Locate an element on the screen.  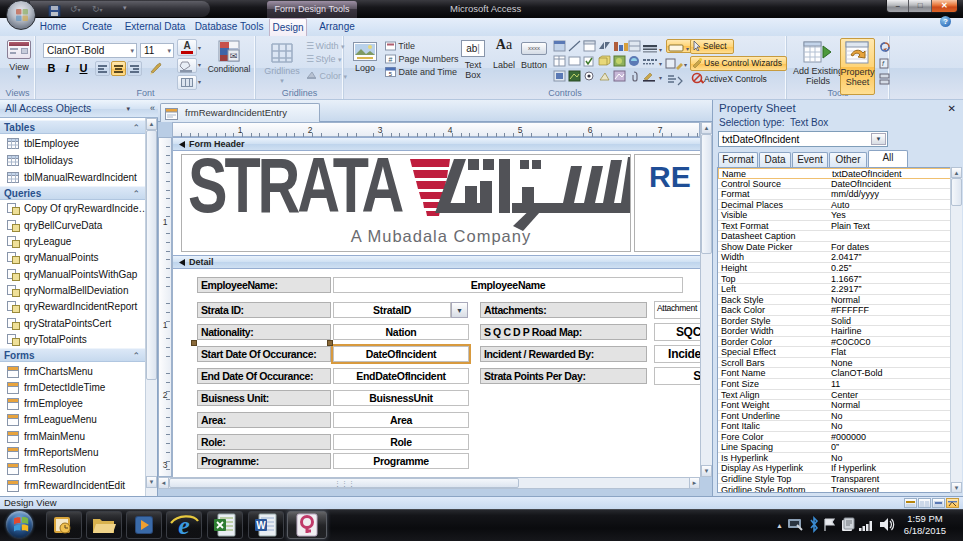
svg-text: 4 is located at coordinates (450, 130).